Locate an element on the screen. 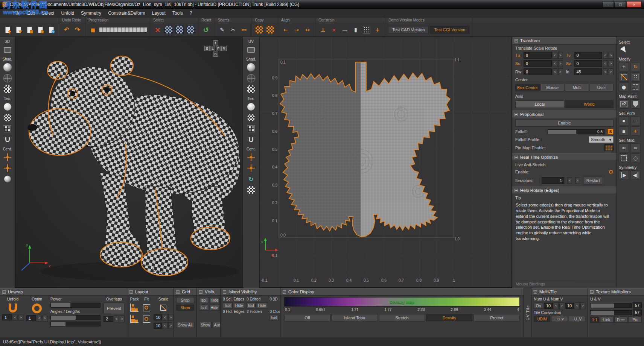 This screenshot has height=346, width=644. num-u-field: 10 is located at coordinates (548, 306).